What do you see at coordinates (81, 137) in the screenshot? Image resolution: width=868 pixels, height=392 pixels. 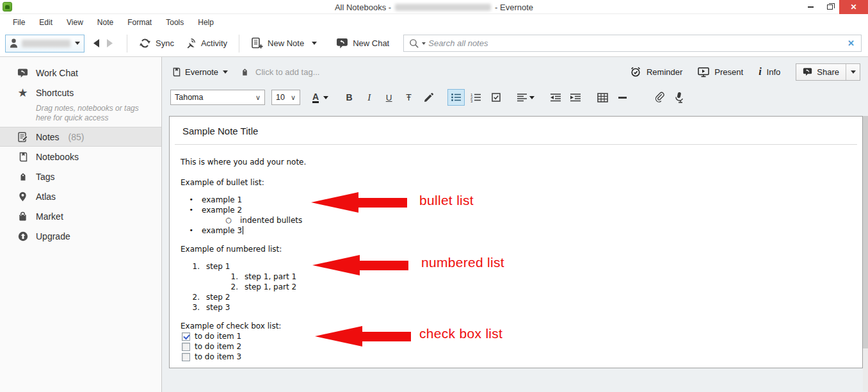 I see `sidebar-item-notes: Notes (85)` at bounding box center [81, 137].